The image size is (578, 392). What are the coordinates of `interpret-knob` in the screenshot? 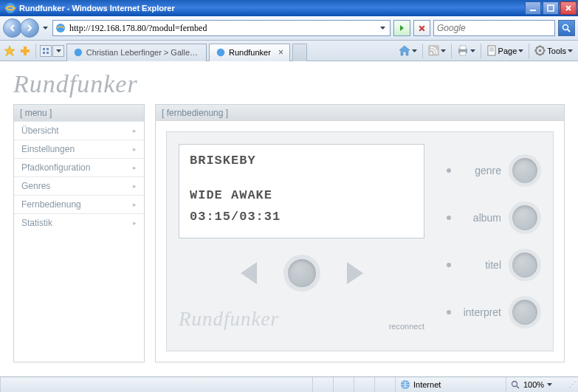 It's located at (525, 312).